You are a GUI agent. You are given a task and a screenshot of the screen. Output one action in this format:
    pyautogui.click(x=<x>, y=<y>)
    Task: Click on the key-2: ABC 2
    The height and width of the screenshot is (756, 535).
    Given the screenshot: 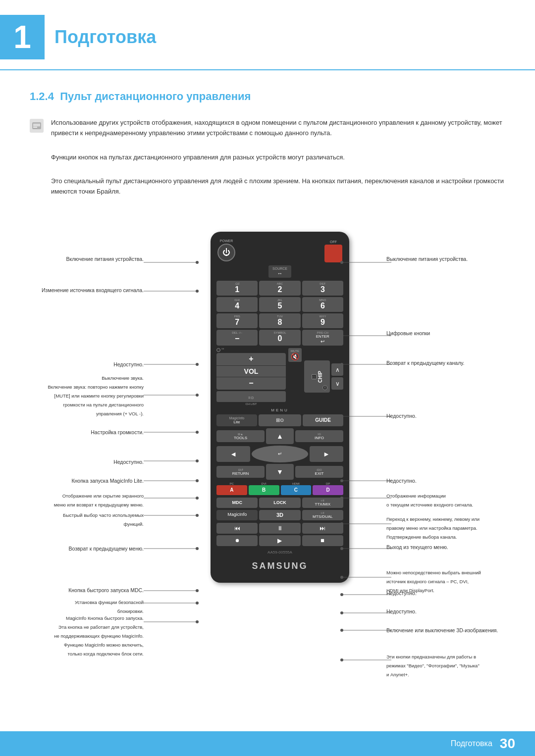 What is the action you would take?
    pyautogui.click(x=279, y=288)
    